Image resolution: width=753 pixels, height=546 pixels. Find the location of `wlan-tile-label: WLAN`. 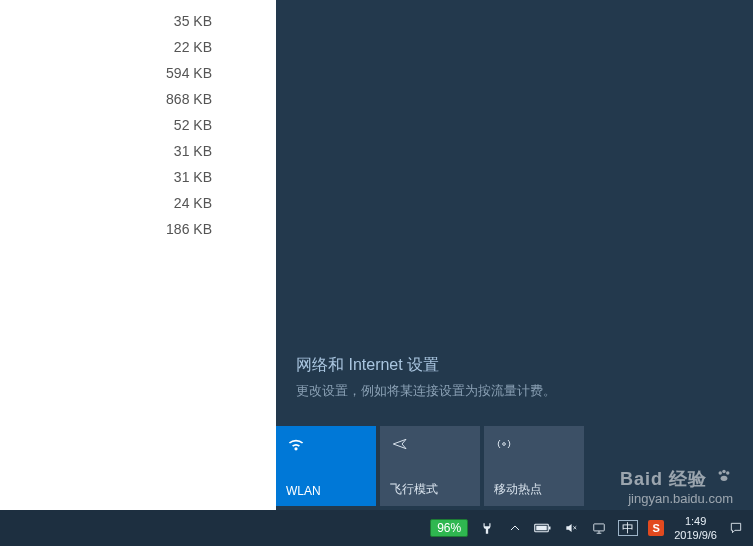

wlan-tile-label: WLAN is located at coordinates (326, 491).